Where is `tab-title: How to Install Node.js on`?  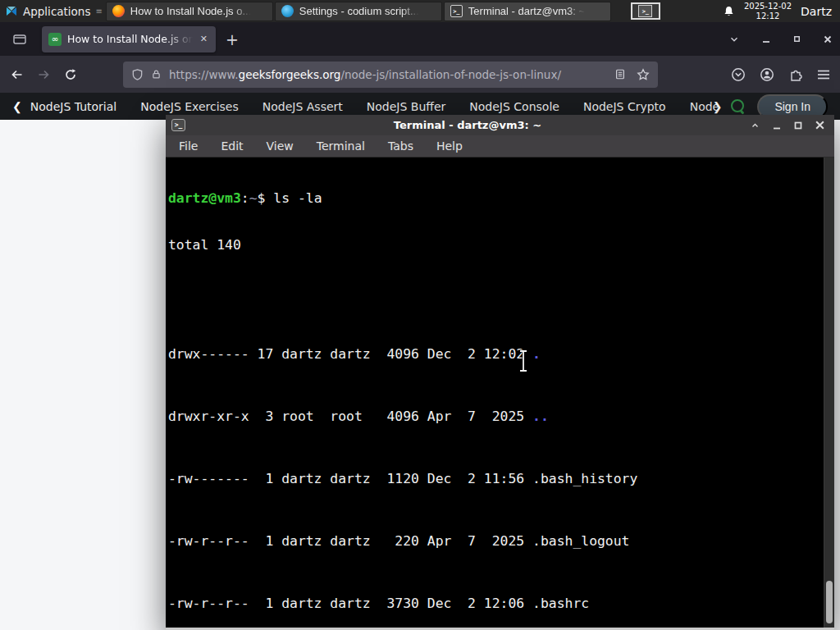
tab-title: How to Install Node.js on is located at coordinates (130, 39).